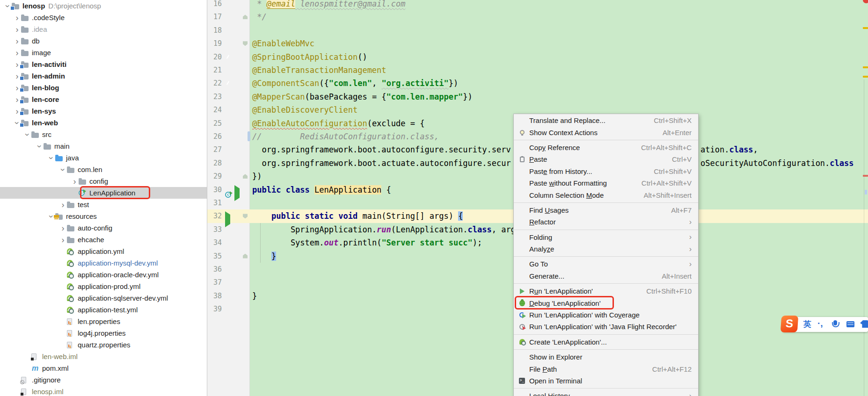 The height and width of the screenshot is (396, 868). Describe the element at coordinates (538, 30) in the screenshot. I see `code-line-18: 18` at that location.